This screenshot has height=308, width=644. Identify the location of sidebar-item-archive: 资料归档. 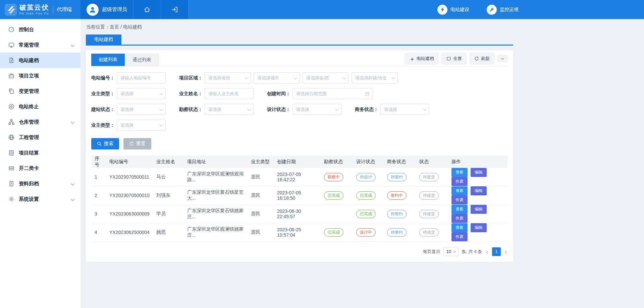
(40, 184).